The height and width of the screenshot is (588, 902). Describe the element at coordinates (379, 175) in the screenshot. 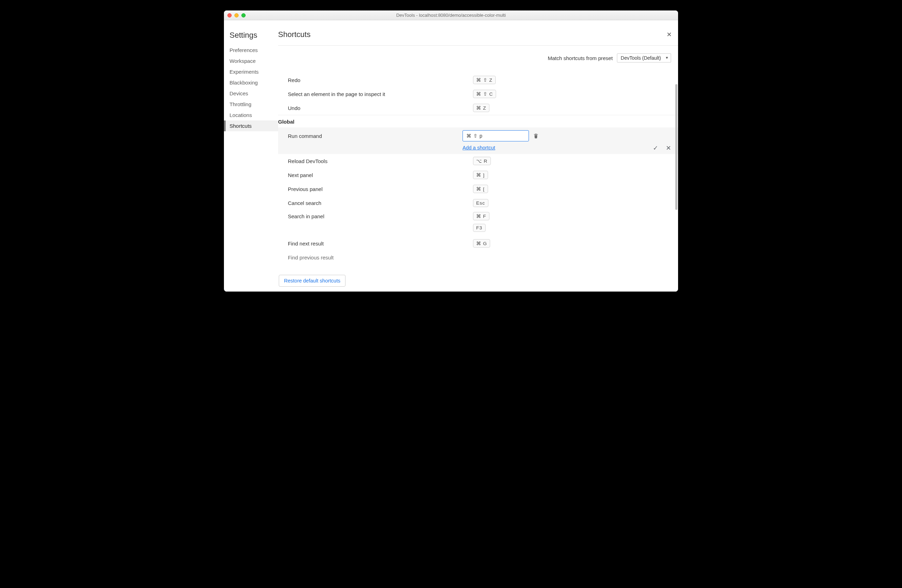

I see `shortcut-label: Next panel` at that location.